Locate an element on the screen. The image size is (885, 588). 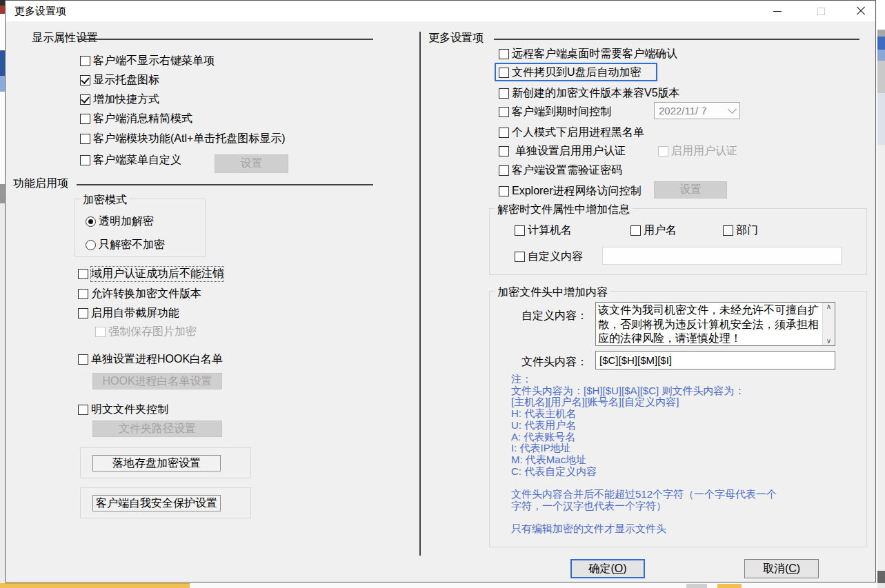
row-remote-confirm: 远程客户端桌面时需要客户端确认 is located at coordinates (588, 54).